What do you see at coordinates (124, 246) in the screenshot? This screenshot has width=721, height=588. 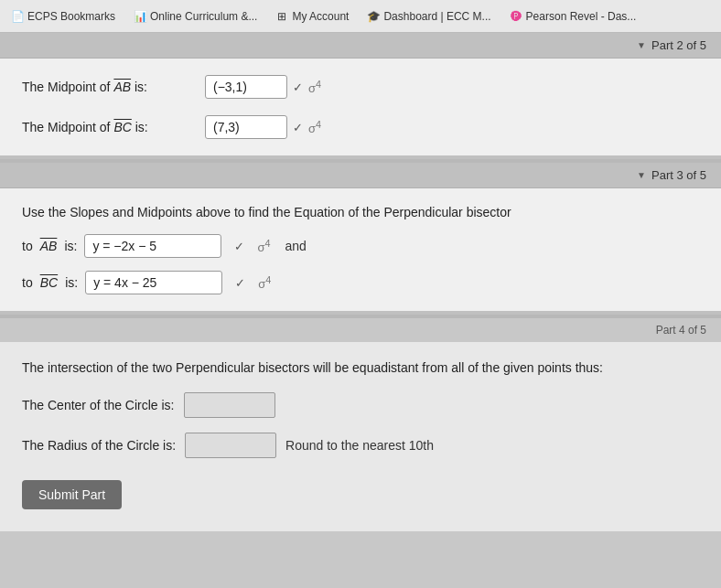 I see `eq-ab-value: y = −2x − 5` at bounding box center [124, 246].